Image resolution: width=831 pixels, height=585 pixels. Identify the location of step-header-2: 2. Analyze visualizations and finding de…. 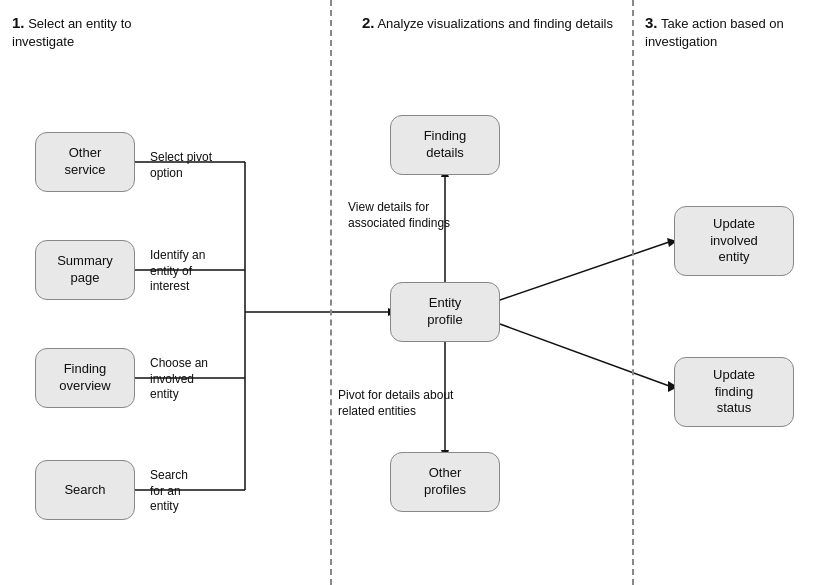
(492, 22).